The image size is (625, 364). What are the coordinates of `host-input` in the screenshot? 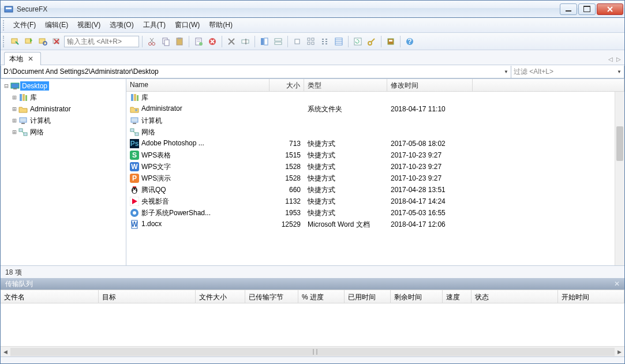 It's located at (102, 42).